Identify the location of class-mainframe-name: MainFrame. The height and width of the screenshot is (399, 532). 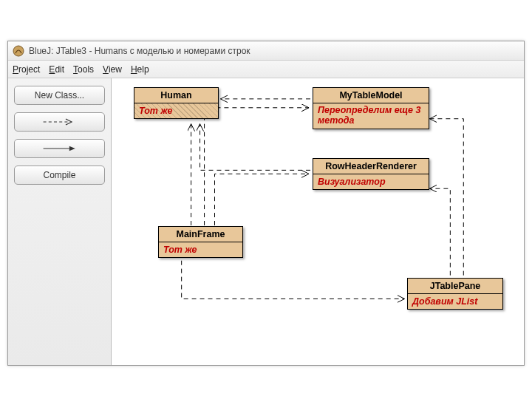
(201, 235).